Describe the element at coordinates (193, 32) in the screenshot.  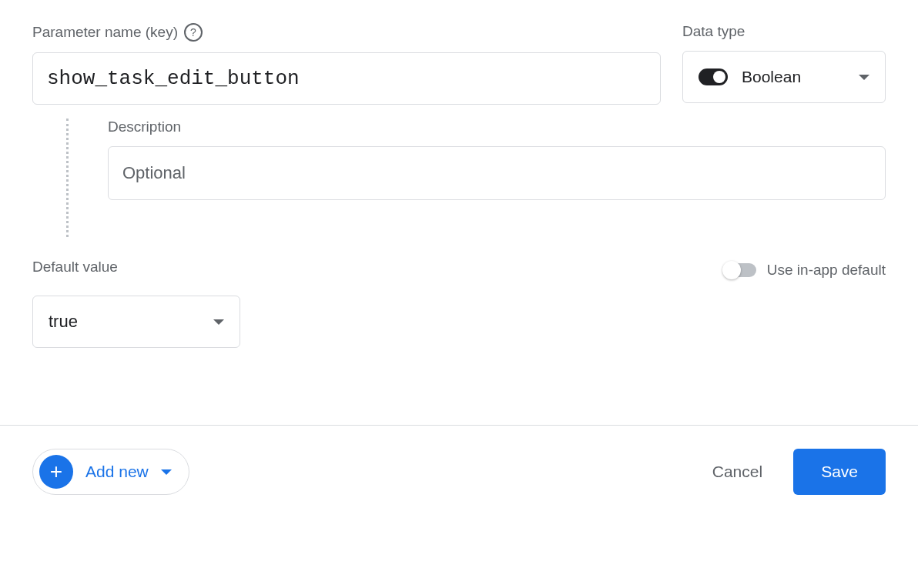
I see `help-icon: ?` at that location.